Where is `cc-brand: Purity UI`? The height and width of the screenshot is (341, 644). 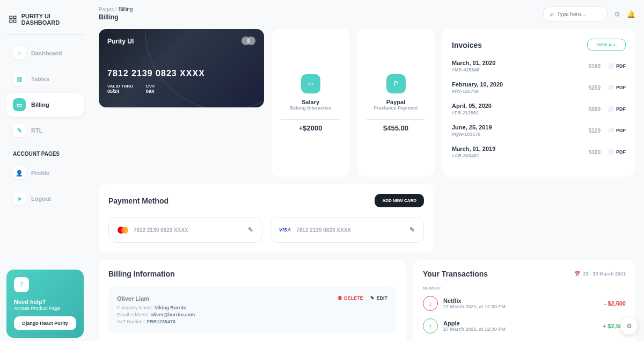
cc-brand: Purity UI is located at coordinates (181, 41).